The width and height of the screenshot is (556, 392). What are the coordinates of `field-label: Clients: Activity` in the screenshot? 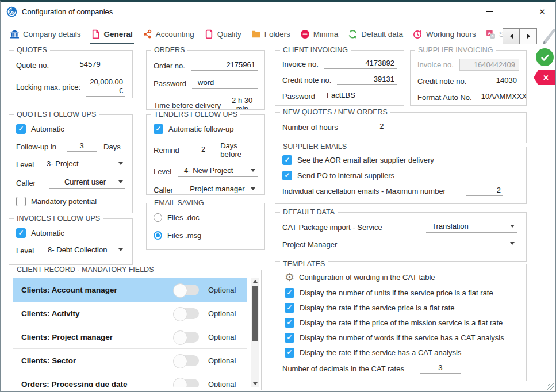 It's located at (51, 314).